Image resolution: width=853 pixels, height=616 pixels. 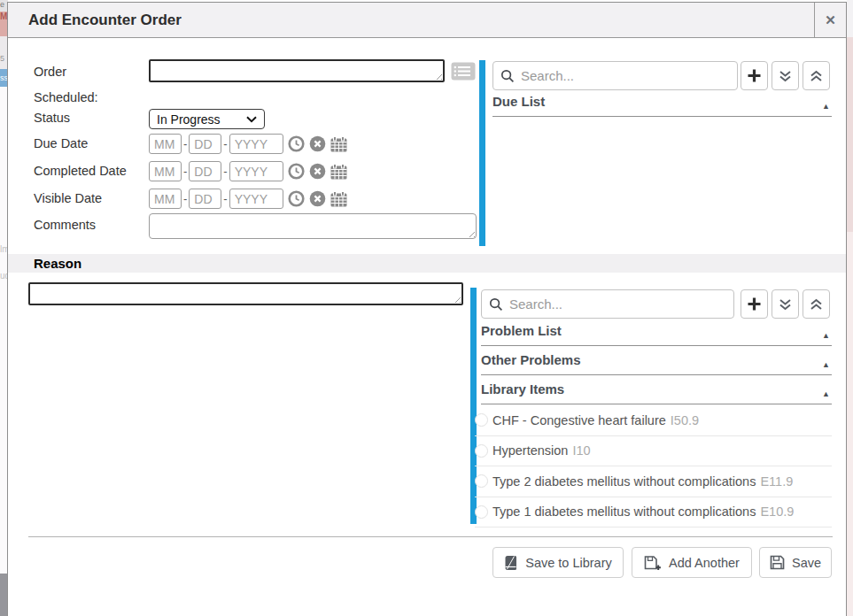 I want to click on visible-date-time-button, so click(x=296, y=198).